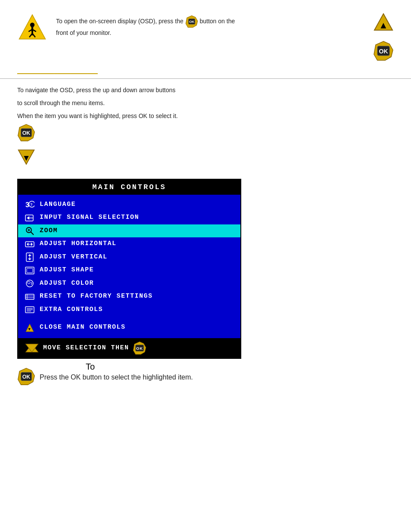  Describe the element at coordinates (90, 367) in the screenshot. I see `to-label-detected: To` at that location.